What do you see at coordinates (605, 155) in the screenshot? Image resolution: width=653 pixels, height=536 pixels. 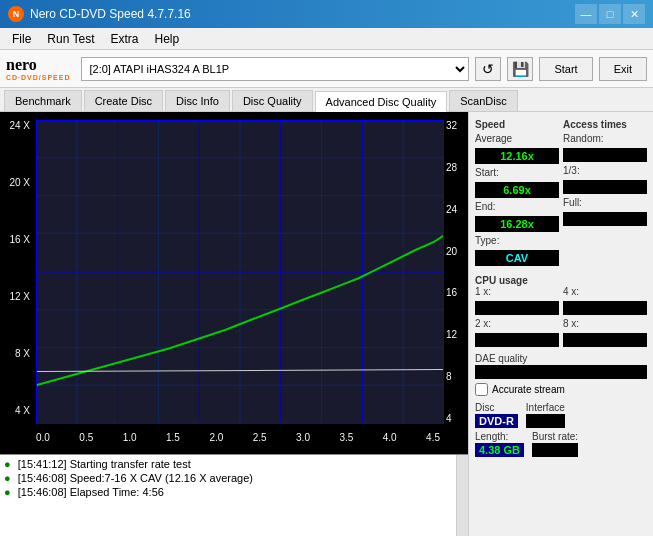 I see `random-value` at bounding box center [605, 155].